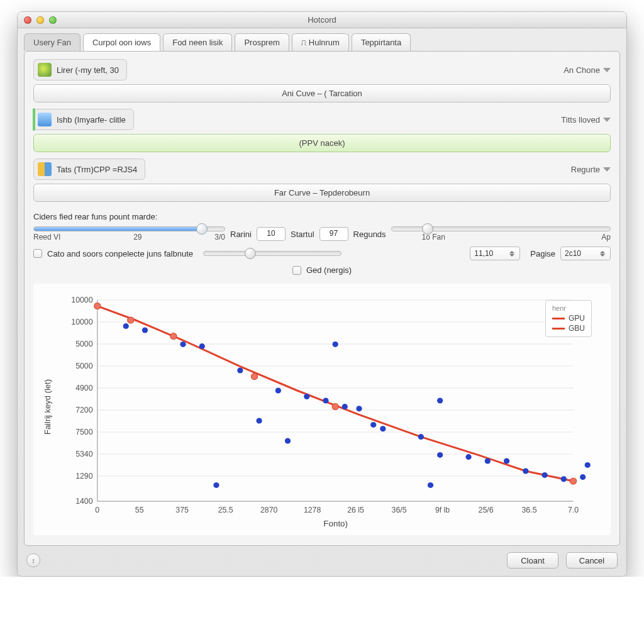 The image size is (644, 644). What do you see at coordinates (272, 253) in the screenshot?
I see `slider-mid` at bounding box center [272, 253].